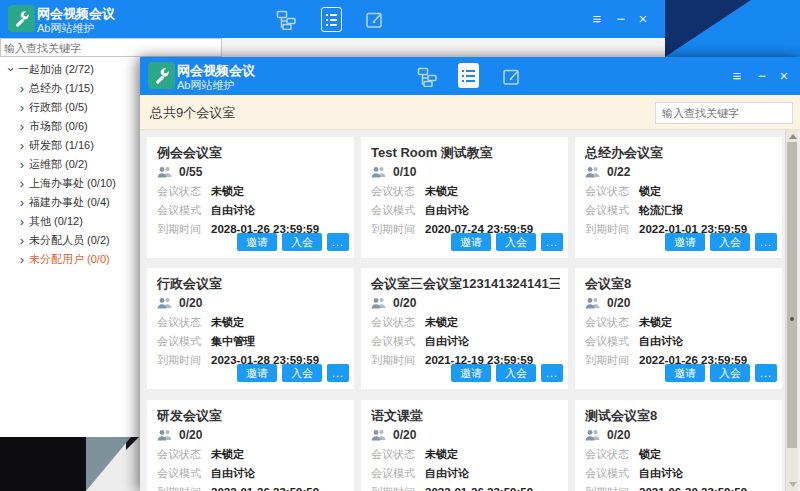 This screenshot has height=491, width=800. What do you see at coordinates (466, 153) in the screenshot?
I see `room-name: Test Room 测试教室` at bounding box center [466, 153].